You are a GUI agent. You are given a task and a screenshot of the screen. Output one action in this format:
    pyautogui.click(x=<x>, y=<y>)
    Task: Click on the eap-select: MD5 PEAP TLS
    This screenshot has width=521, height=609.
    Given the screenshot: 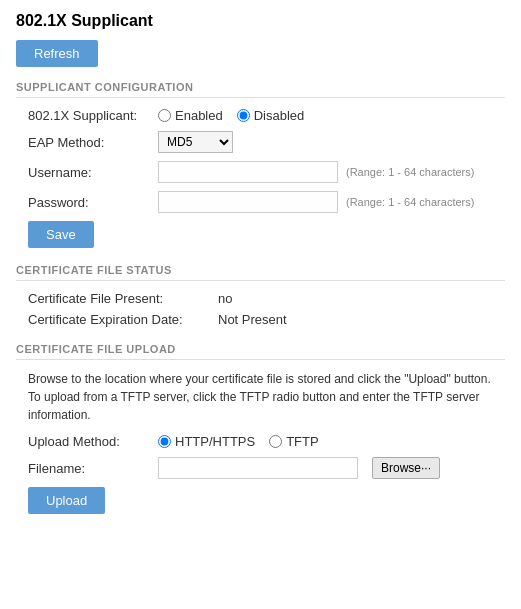 What is the action you would take?
    pyautogui.click(x=196, y=142)
    